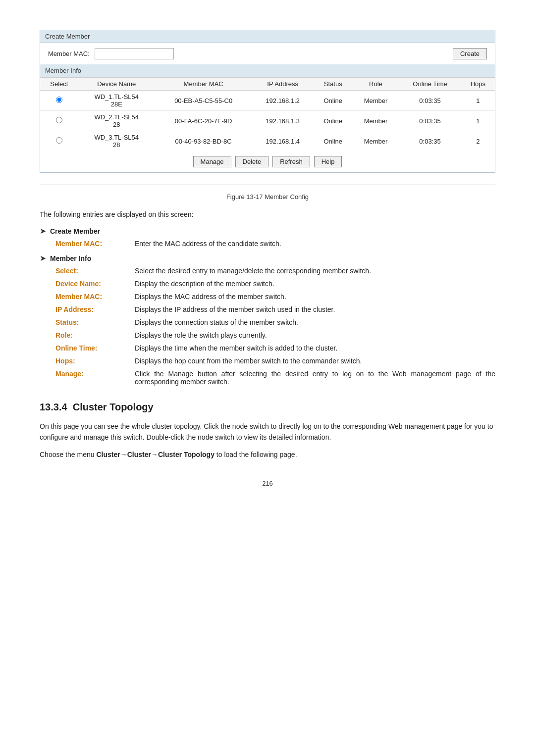 This screenshot has height=756, width=535. What do you see at coordinates (268, 114) in the screenshot?
I see `member-table: Select Device Name Member MAC IP Address…` at bounding box center [268, 114].